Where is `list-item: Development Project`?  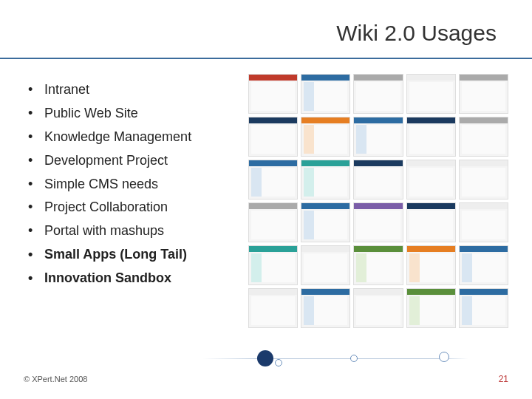
list-item: Development Project is located at coordinates (108, 161).